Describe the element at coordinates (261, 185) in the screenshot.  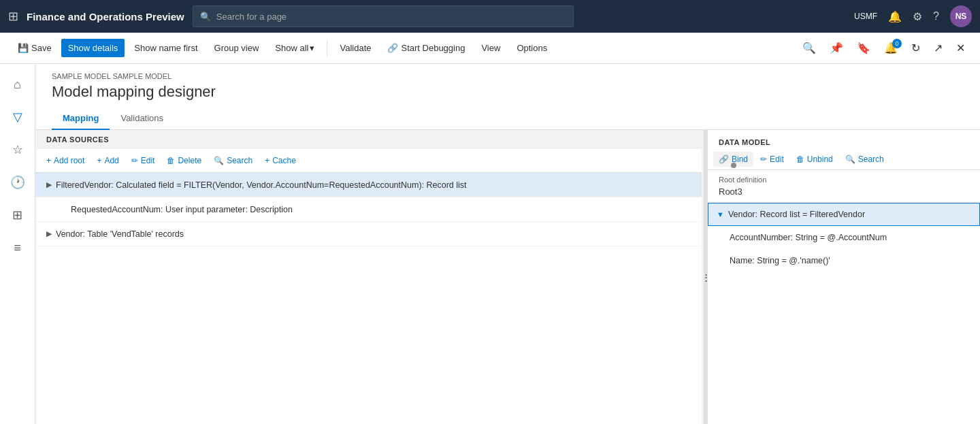
I see `tree-item-text-filtered-vendor: FilteredVendor: Calculated field = FILTE…` at that location.